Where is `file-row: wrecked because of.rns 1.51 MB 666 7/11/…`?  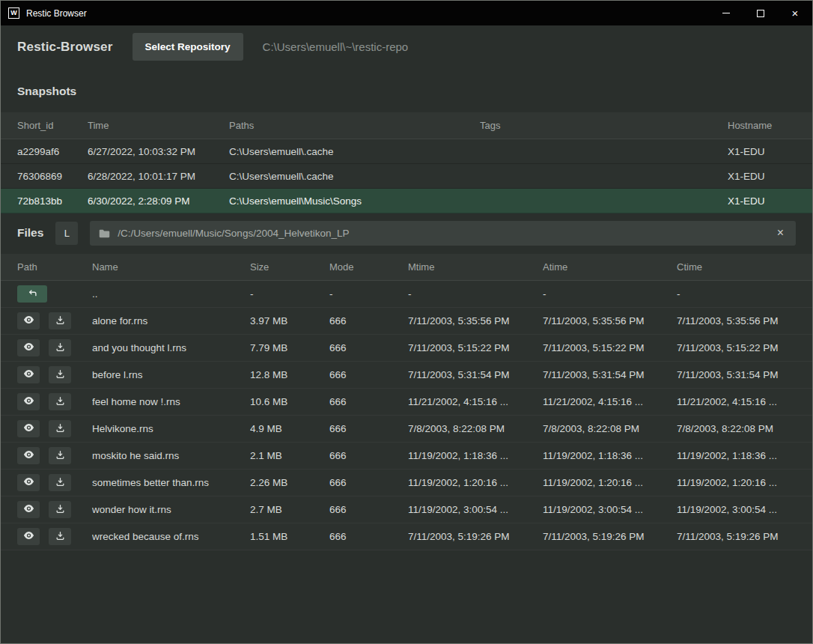
file-row: wrecked because of.rns 1.51 MB 666 7/11/… is located at coordinates (406, 537).